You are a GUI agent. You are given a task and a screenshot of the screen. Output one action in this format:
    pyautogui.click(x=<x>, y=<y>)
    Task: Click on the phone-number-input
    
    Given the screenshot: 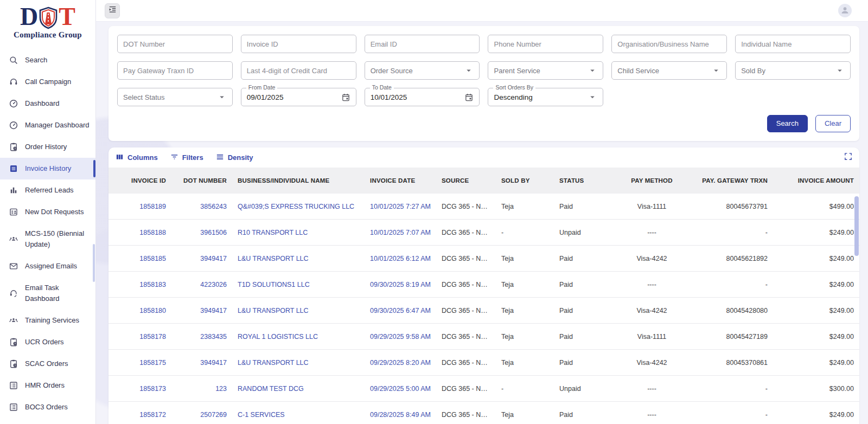 What is the action you would take?
    pyautogui.click(x=546, y=44)
    